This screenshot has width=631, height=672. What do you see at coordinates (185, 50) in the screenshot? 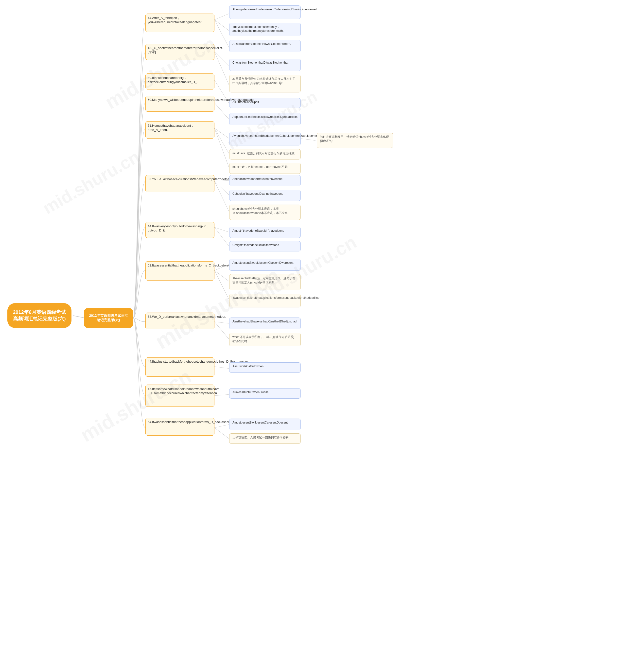
I see `q48-text: 48._C_shefirstheardofthemanreferredtoasa…` at bounding box center [185, 50].